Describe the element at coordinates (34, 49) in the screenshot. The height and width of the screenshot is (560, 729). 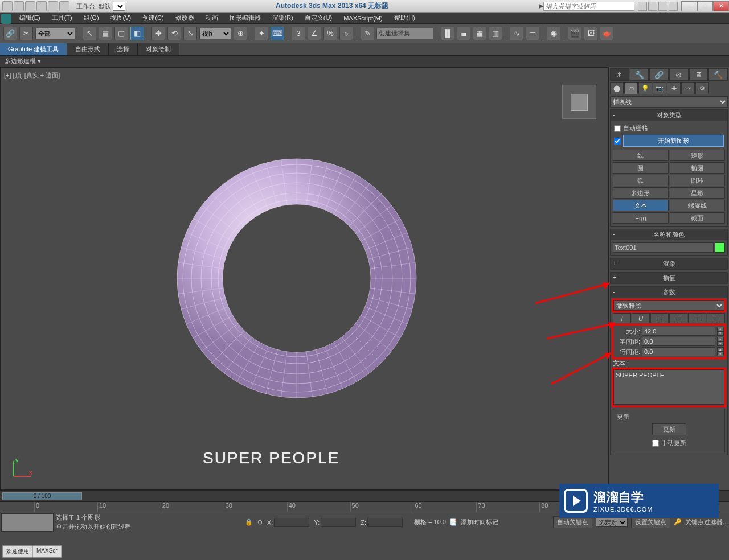
I see `ribbon-graphite: Graphite 建模工具` at that location.